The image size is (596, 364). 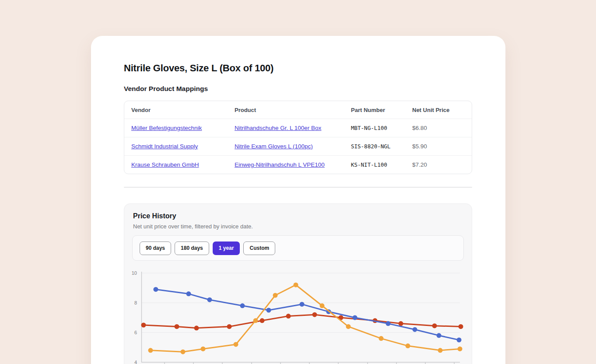 What do you see at coordinates (227, 248) in the screenshot?
I see `range-button-1-year: 1 year` at bounding box center [227, 248].